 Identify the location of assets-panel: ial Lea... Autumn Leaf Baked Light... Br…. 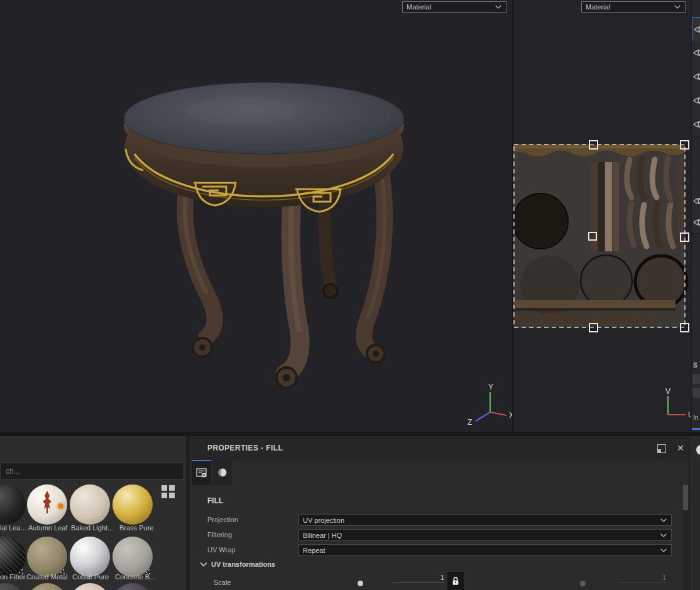
(93, 513).